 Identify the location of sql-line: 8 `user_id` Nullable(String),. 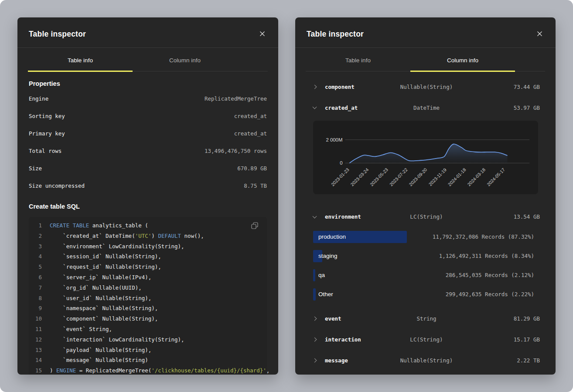
(148, 298).